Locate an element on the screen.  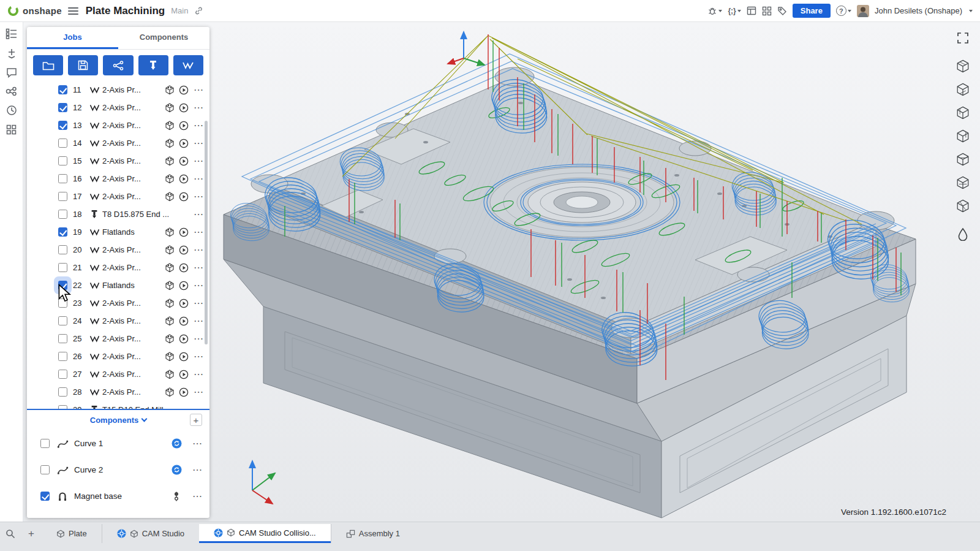
job-row: 14 2-Axis Pr... ⋯ is located at coordinates (118, 143).